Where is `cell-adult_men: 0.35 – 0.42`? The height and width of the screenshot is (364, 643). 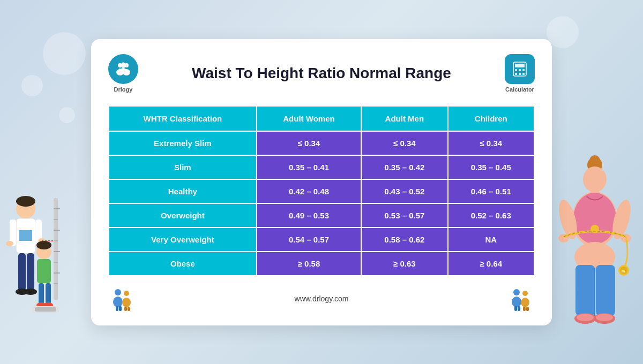 cell-adult_men: 0.35 – 0.42 is located at coordinates (404, 167).